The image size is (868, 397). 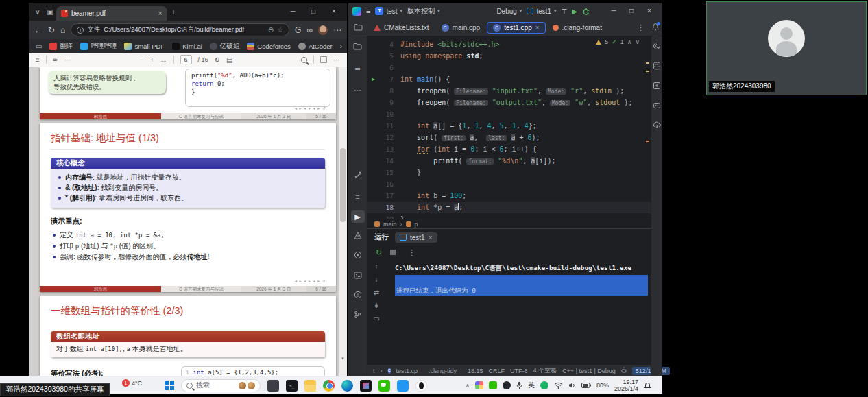 What do you see at coordinates (411, 252) in the screenshot?
I see `run-more-icon: ⋮` at bounding box center [411, 252].